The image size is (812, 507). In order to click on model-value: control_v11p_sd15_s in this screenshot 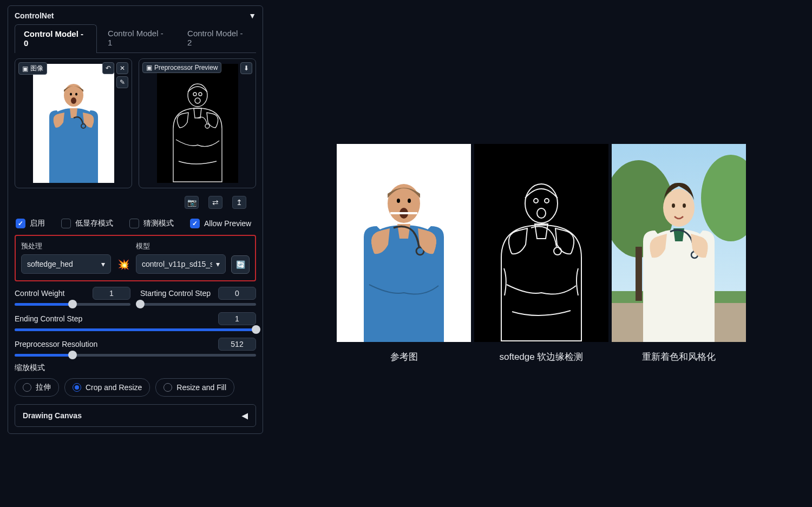, I will do `click(177, 264)`.